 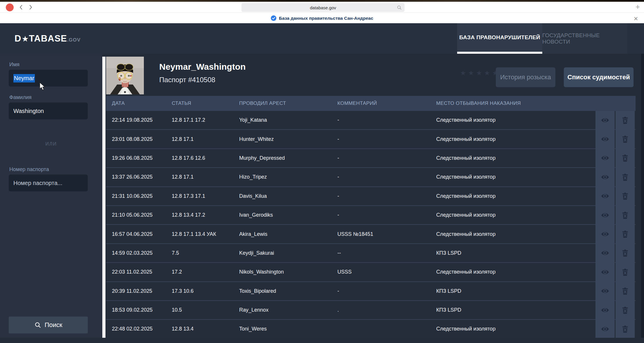 What do you see at coordinates (51, 144) in the screenshot?
I see `or-divider-label: ИЛИ` at bounding box center [51, 144].